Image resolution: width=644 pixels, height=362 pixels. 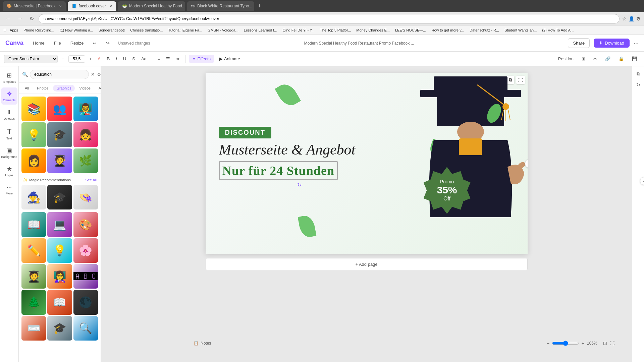 What do you see at coordinates (86, 276) in the screenshot?
I see `graphic-item-18: 🅰🅱🅲` at bounding box center [86, 276].